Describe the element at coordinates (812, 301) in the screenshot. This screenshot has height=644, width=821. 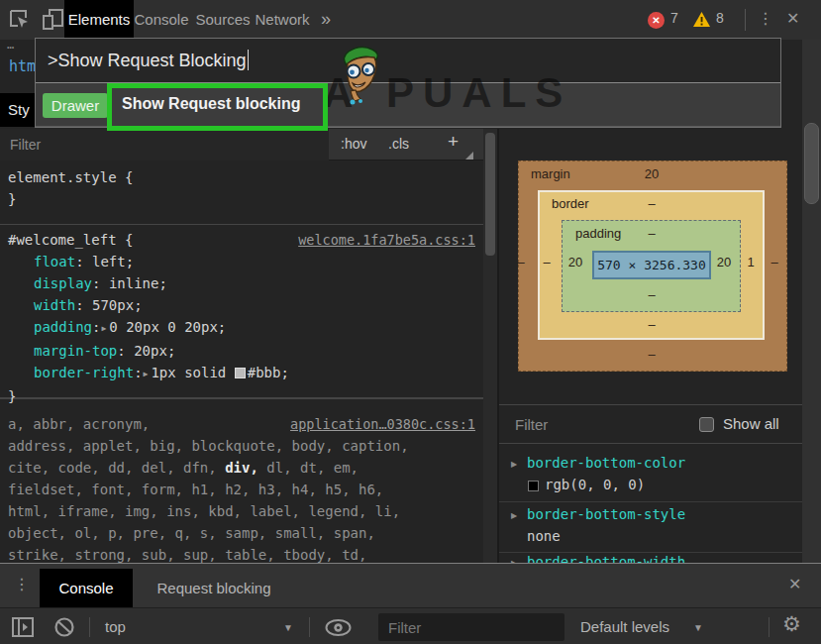
I see `sidebar-scrollbar-track` at that location.